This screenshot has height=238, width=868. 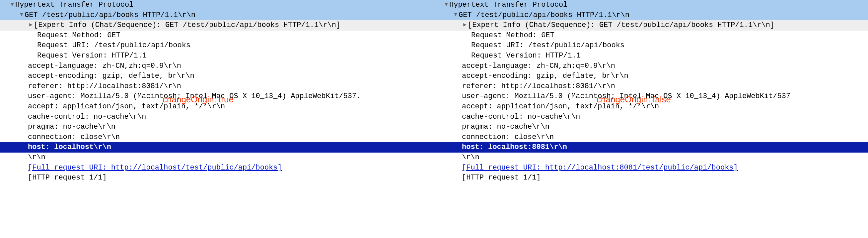 What do you see at coordinates (651, 147) in the screenshot?
I see `host-row: host: localhost:8081\r\n` at bounding box center [651, 147].